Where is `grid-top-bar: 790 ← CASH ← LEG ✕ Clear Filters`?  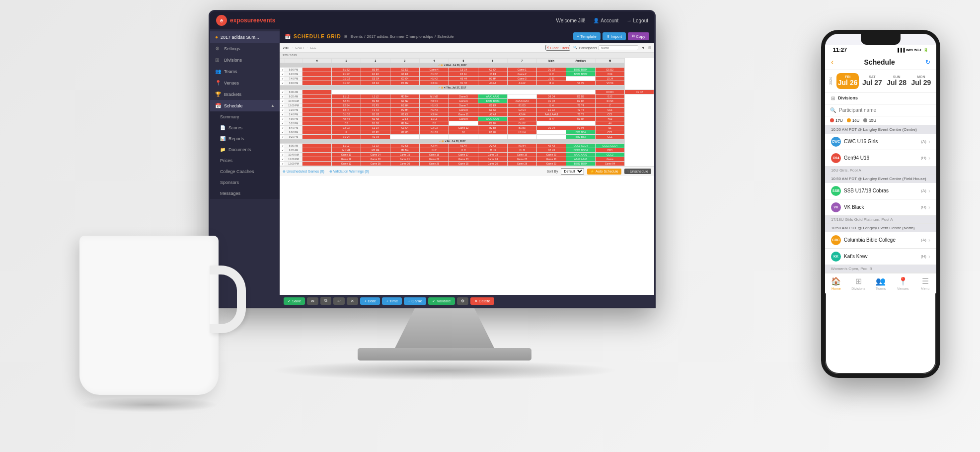
grid-top-bar: 790 ← CASH ← LEG ✕ Clear Filters is located at coordinates (467, 48).